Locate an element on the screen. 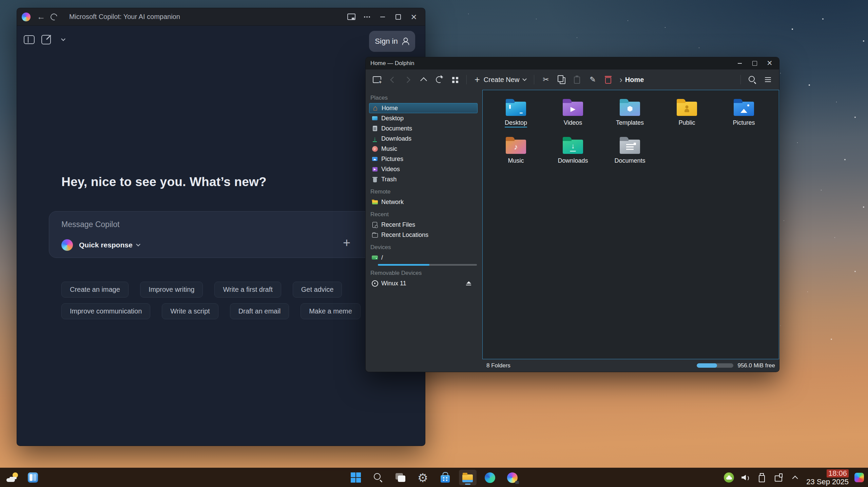 The image size is (868, 487). taskbar-store-button is located at coordinates (445, 478).